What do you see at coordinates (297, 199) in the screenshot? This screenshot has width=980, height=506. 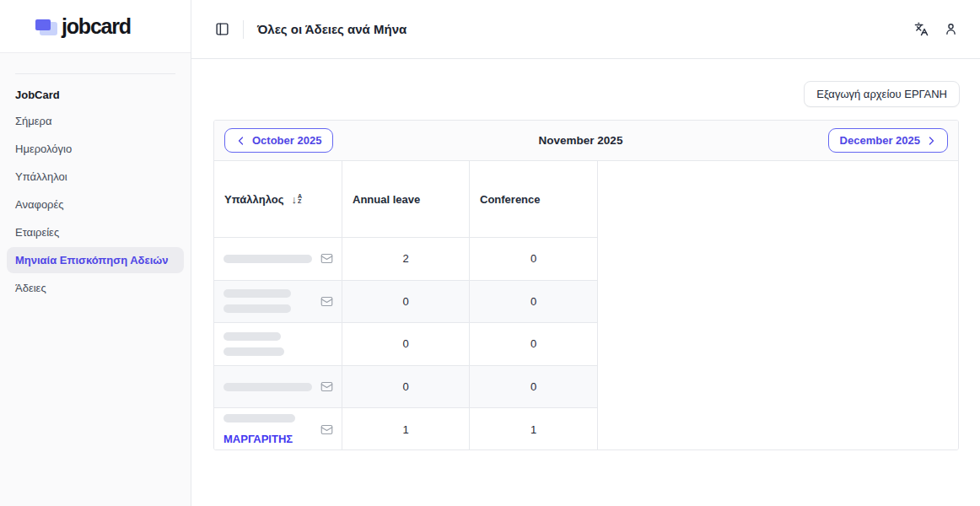 I see `sort-a-z-icon: ↓AZ` at bounding box center [297, 199].